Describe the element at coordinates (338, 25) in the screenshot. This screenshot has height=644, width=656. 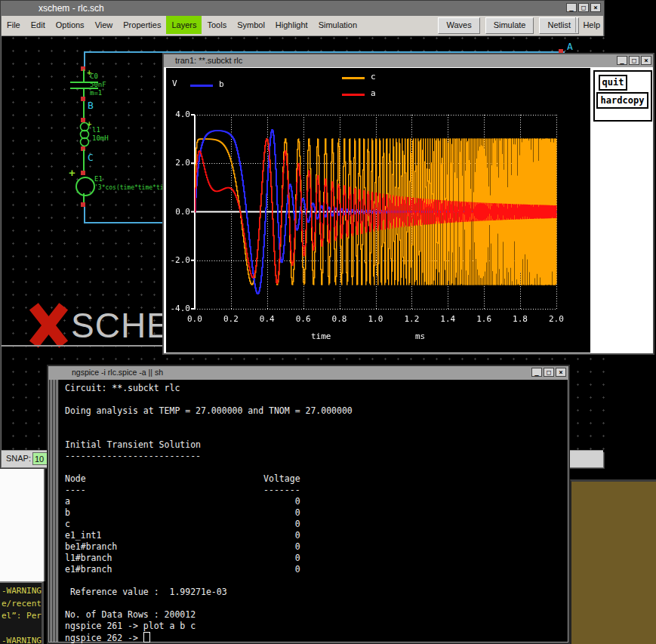
I see `menu-simulation: Simulation` at that location.